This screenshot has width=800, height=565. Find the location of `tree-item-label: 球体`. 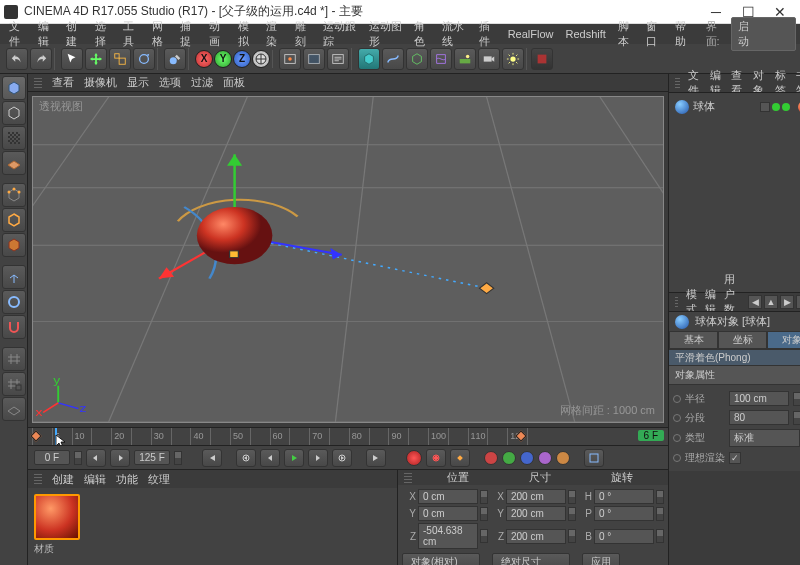

tree-item-label: 球体 is located at coordinates (704, 106).